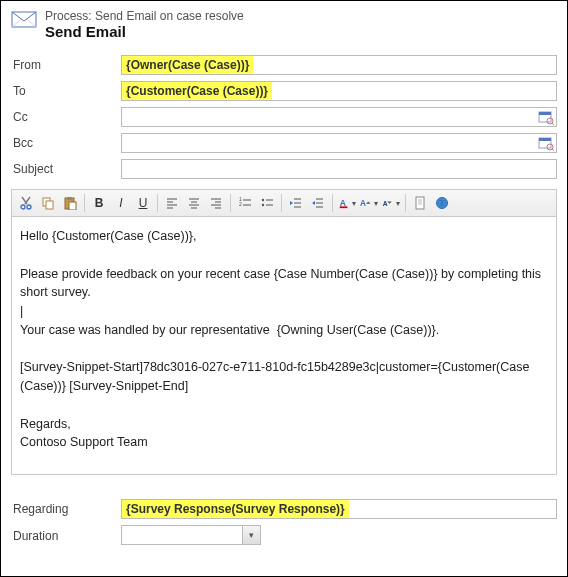  Describe the element at coordinates (442, 203) in the screenshot. I see `hyperlink-button` at that location.